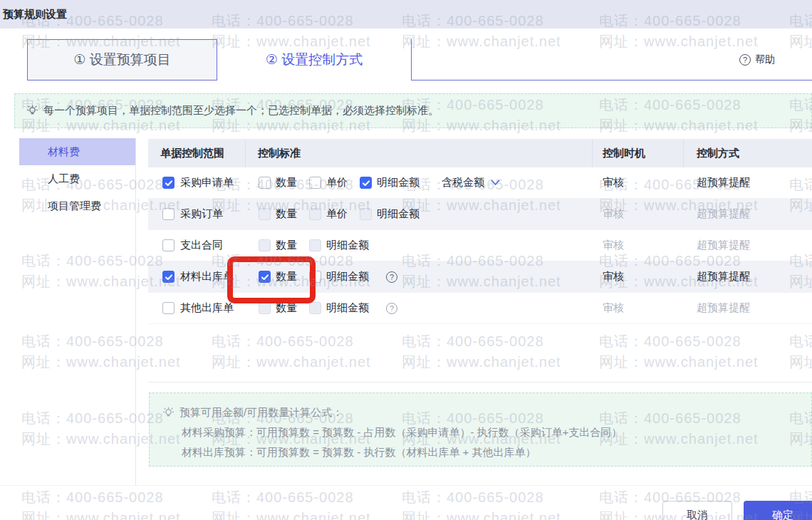 This screenshot has height=520, width=812. What do you see at coordinates (480, 430) in the screenshot?
I see `formula-box: 预算可用金额/可用数量计算公式： 材料采购预算：可用预算数 = 预算数 - 占用…` at bounding box center [480, 430].